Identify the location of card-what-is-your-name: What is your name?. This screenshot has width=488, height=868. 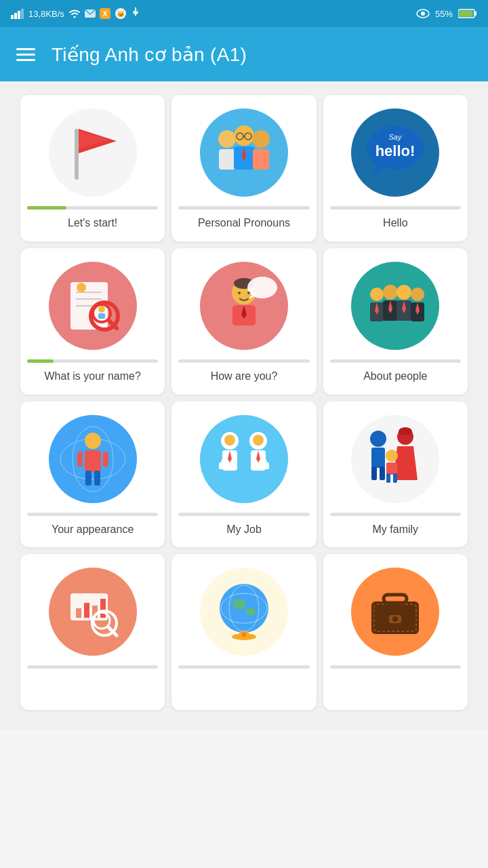
(92, 321).